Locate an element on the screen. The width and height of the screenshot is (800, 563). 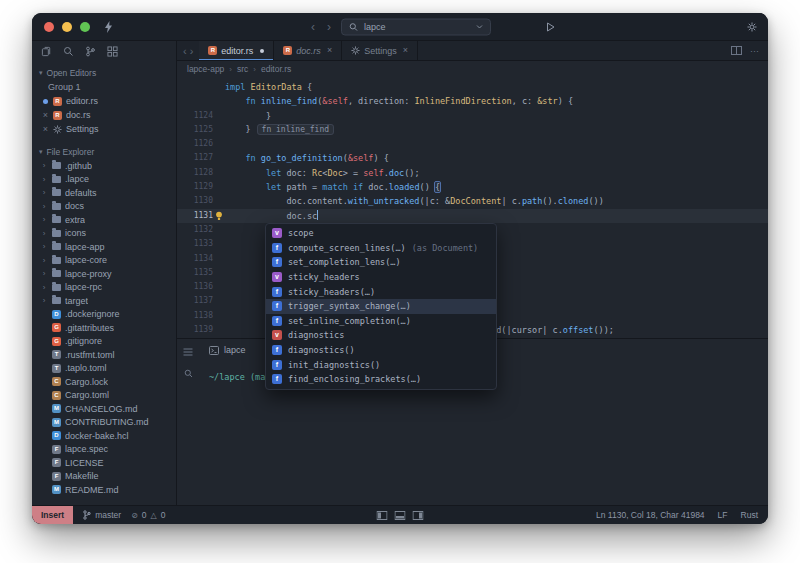
tree-file-item: MCONTRIBUTING.md is located at coordinates (104, 423).